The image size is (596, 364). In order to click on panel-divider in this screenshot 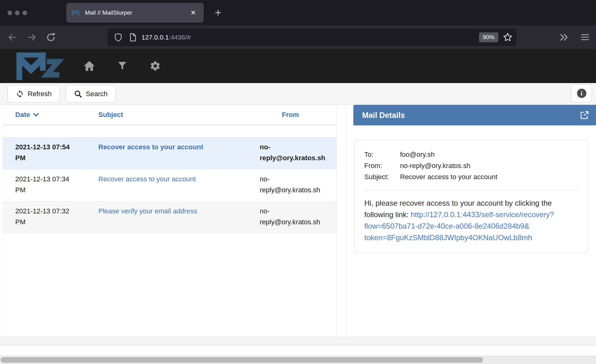, I will do `click(341, 221)`.